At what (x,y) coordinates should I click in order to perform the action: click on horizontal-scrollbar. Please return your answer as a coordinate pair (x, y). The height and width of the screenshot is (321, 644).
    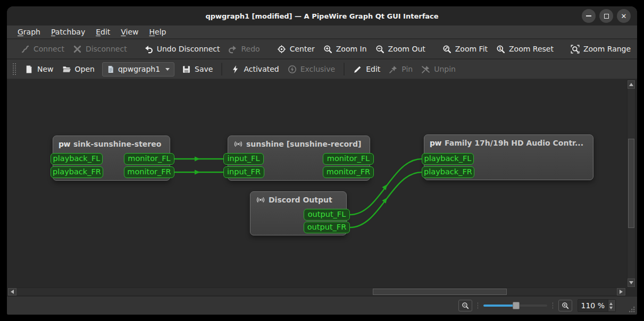
    Looking at the image, I should click on (317, 292).